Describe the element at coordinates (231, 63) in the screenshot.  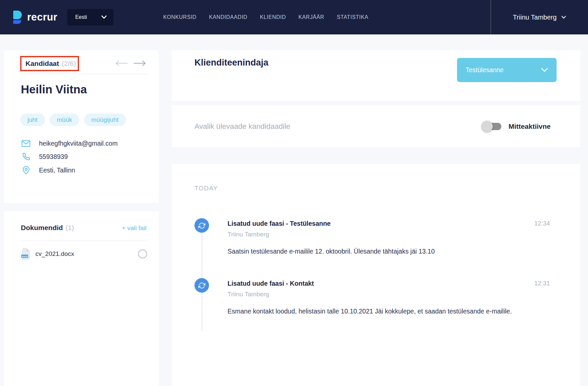
I see `position-title: Klienditeenindaja` at that location.